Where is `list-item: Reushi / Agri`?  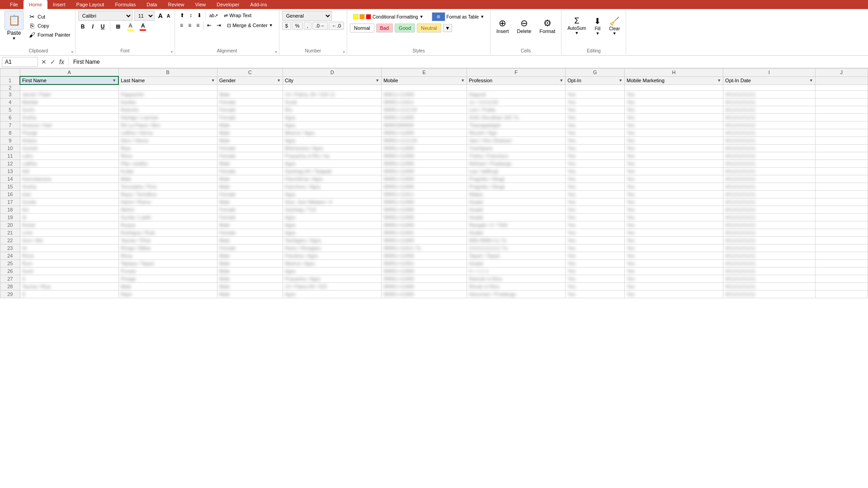
list-item: Reushi / Agri is located at coordinates (516, 133).